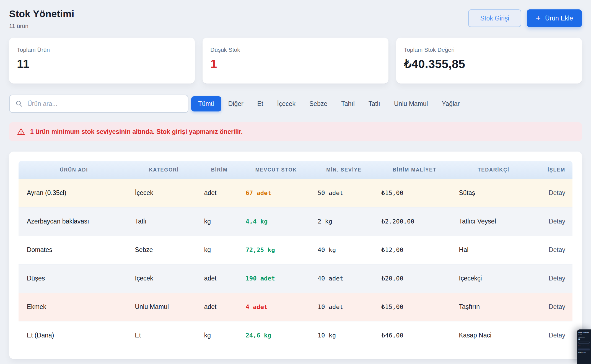 The width and height of the screenshot is (591, 364). What do you see at coordinates (257, 221) in the screenshot?
I see `stock-value: 4,4 kg` at bounding box center [257, 221].